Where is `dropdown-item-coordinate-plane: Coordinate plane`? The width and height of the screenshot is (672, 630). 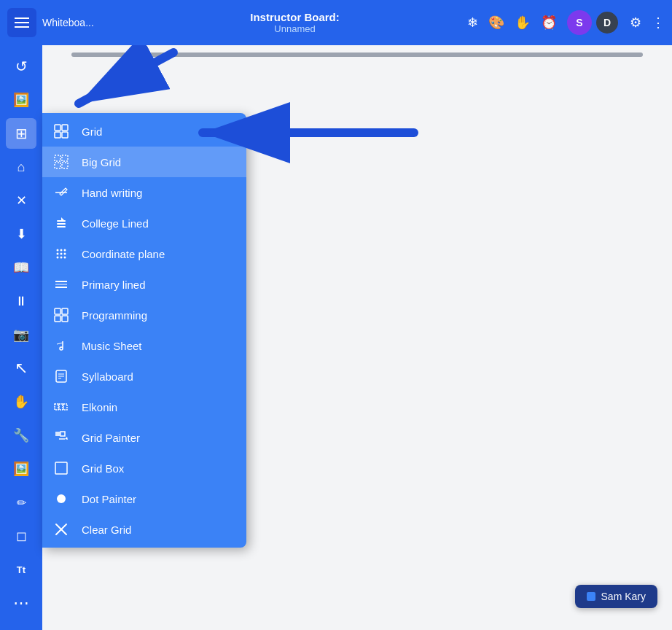 dropdown-item-coordinate-plane: Coordinate plane is located at coordinates (144, 254).